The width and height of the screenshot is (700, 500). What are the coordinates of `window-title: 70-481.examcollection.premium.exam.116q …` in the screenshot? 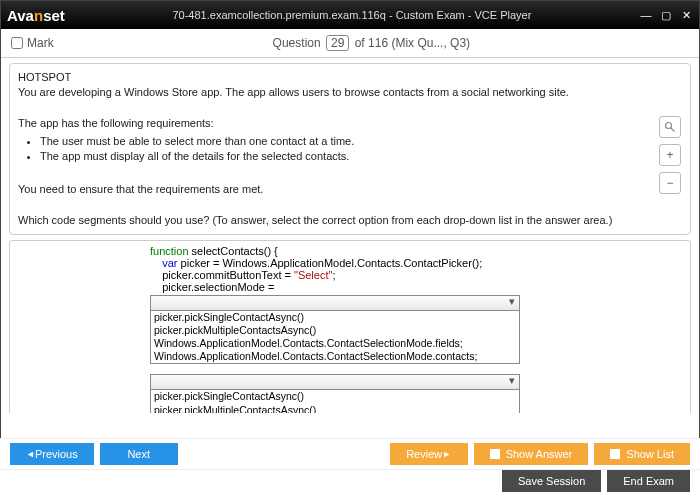 It's located at (352, 15).